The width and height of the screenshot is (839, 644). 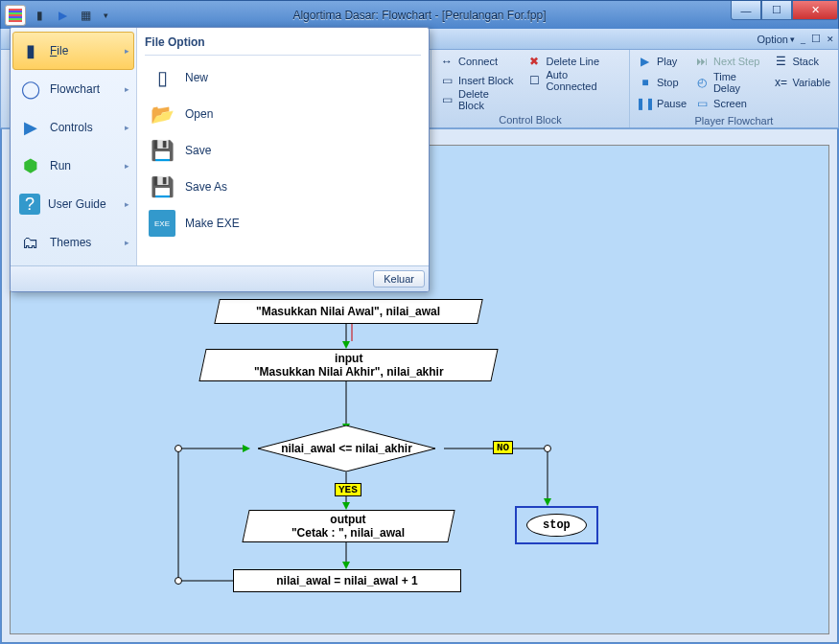 What do you see at coordinates (15, 15) in the screenshot?
I see `app-icon` at bounding box center [15, 15].